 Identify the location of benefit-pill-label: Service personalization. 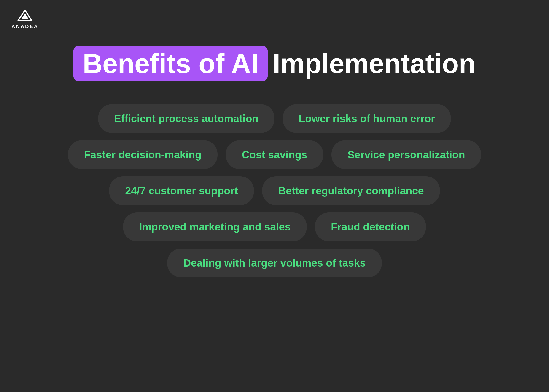
(406, 154).